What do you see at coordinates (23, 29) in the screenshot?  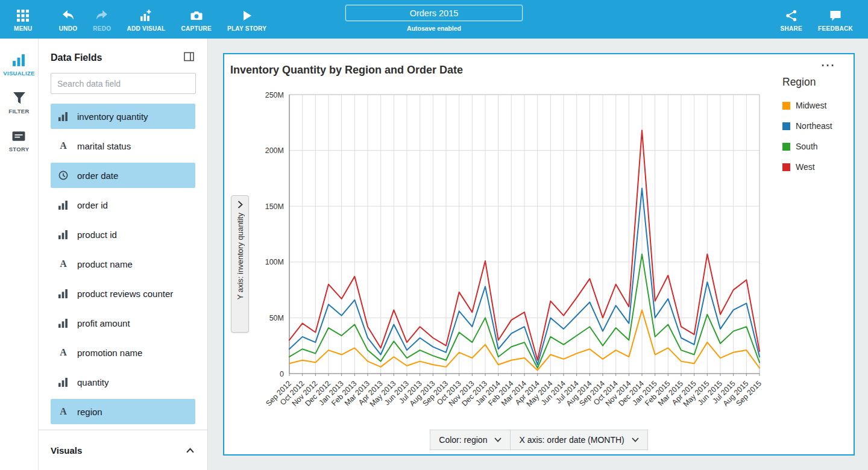 I see `menu-label: MENU` at bounding box center [23, 29].